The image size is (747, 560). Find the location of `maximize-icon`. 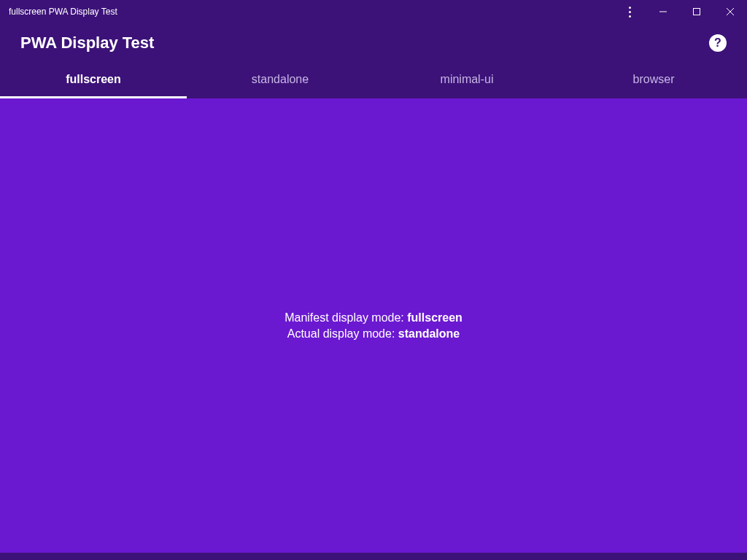

maximize-icon is located at coordinates (697, 12).